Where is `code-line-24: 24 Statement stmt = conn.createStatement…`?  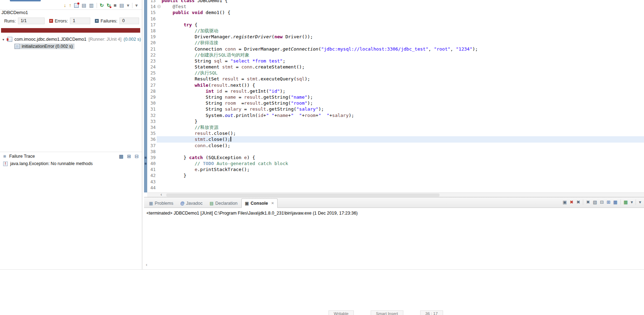 code-line-24: 24 Statement stmt = conn.createStatement… is located at coordinates (394, 67).